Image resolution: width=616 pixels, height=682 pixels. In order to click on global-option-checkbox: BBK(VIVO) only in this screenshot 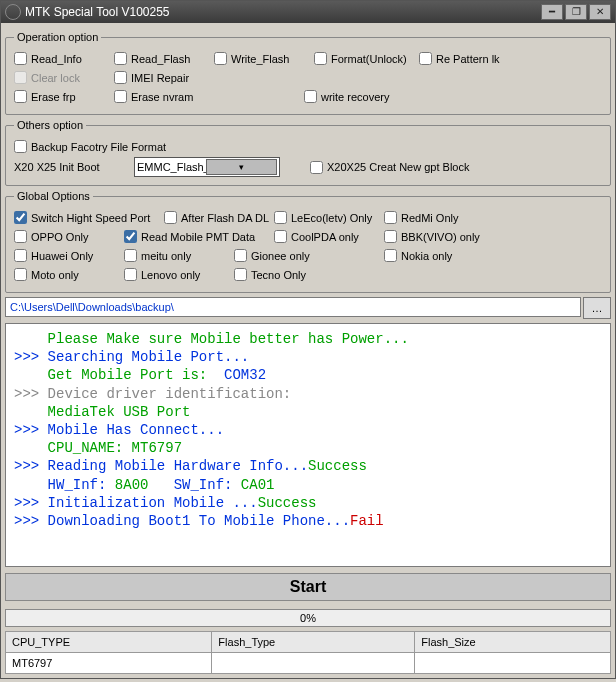, I will do `click(439, 236)`.